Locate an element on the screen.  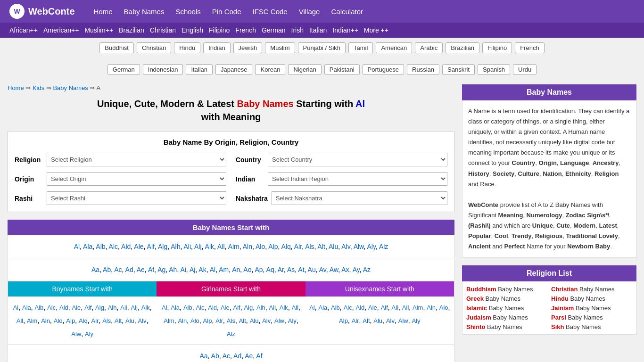
name-link: Alq is located at coordinates (83, 321).